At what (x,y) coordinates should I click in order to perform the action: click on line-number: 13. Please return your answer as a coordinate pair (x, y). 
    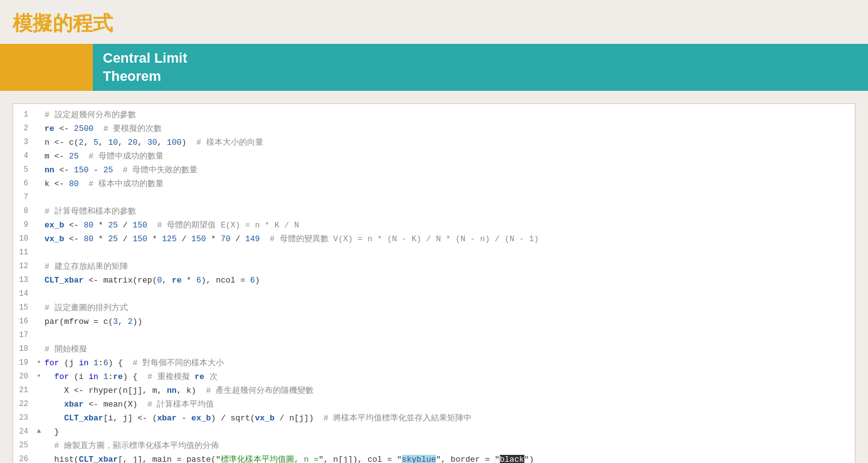
    Looking at the image, I should click on (27, 281).